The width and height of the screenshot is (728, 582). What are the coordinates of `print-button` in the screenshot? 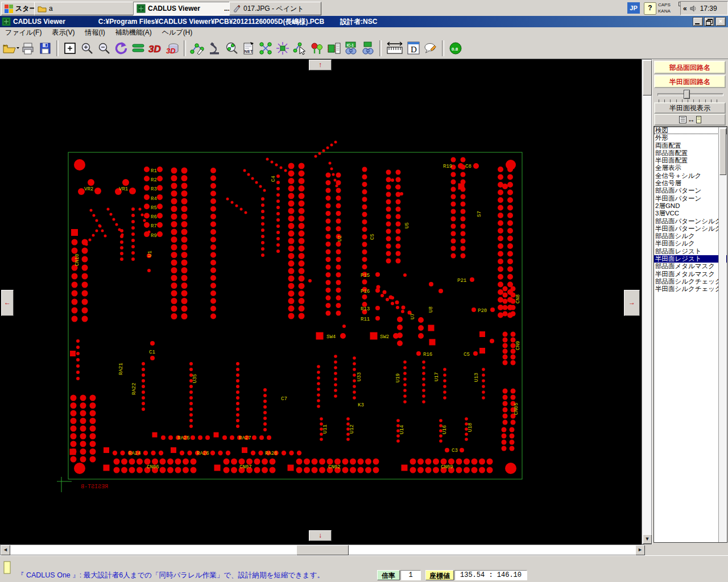 It's located at (28, 48).